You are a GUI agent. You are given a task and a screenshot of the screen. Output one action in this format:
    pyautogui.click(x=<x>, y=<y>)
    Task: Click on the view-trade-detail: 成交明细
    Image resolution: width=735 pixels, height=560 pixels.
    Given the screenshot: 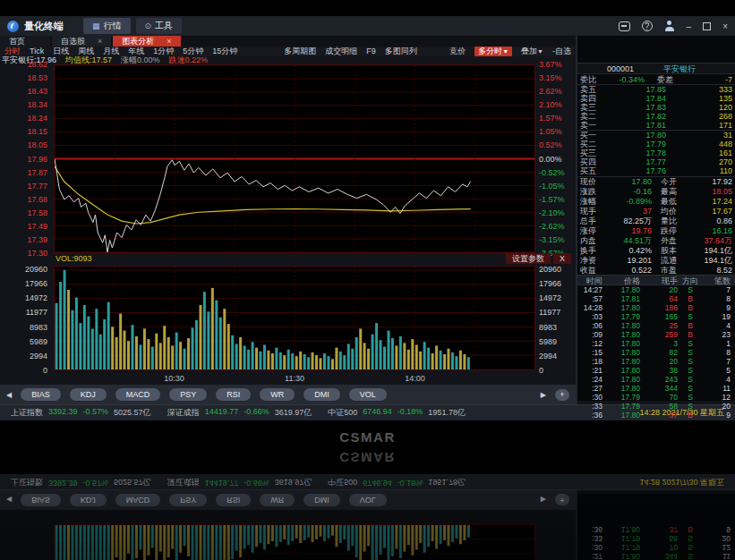 What is the action you would take?
    pyautogui.click(x=341, y=52)
    